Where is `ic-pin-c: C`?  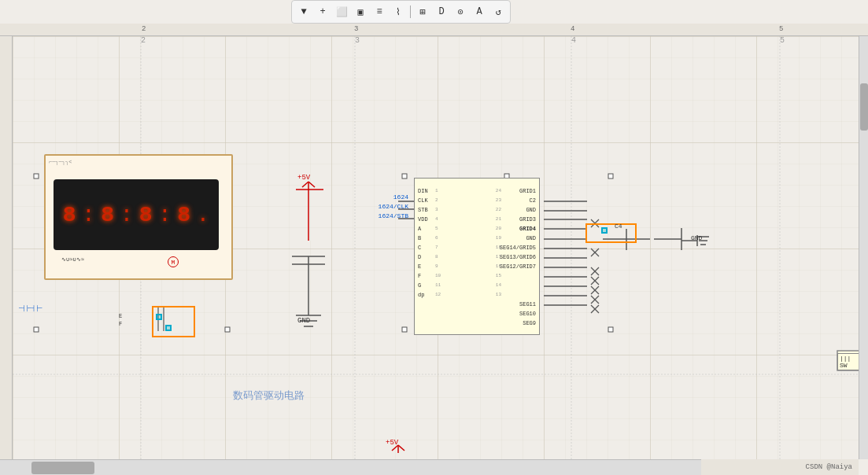 ic-pin-c: C is located at coordinates (423, 248).